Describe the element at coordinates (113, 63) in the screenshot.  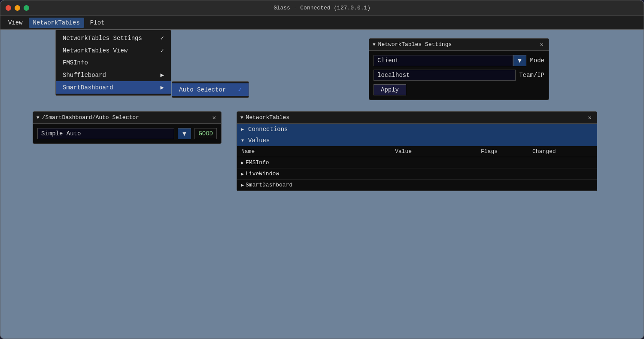
I see `networktables-dropdown: NetworkTables Settings ✓ NetworkTables V…` at that location.